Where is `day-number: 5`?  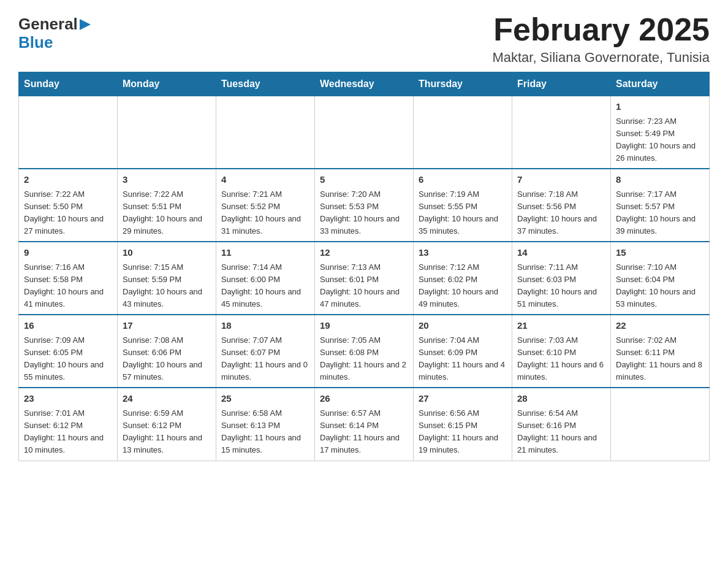 day-number: 5 is located at coordinates (364, 180).